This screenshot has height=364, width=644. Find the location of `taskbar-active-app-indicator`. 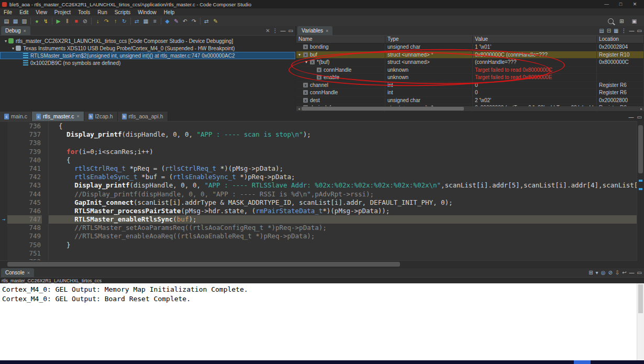

taskbar-active-app-indicator is located at coordinates (582, 362).